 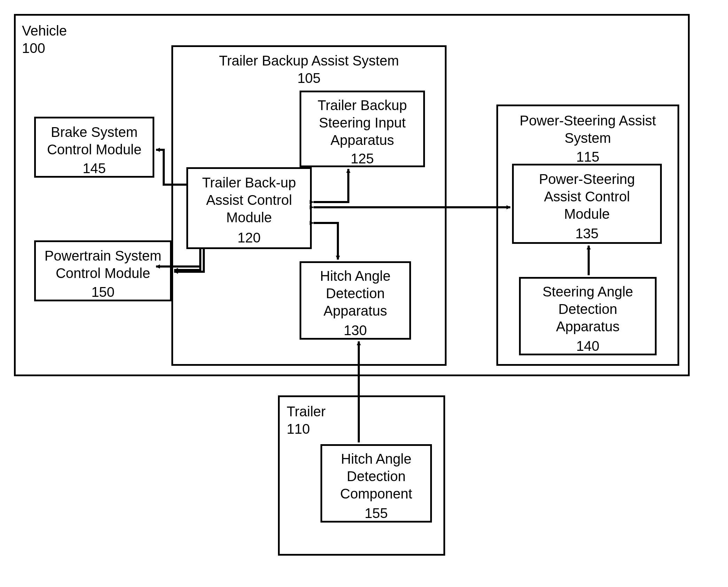 I want to click on sada-box: Steering Angle Detection Apparatus 140, so click(x=588, y=316).